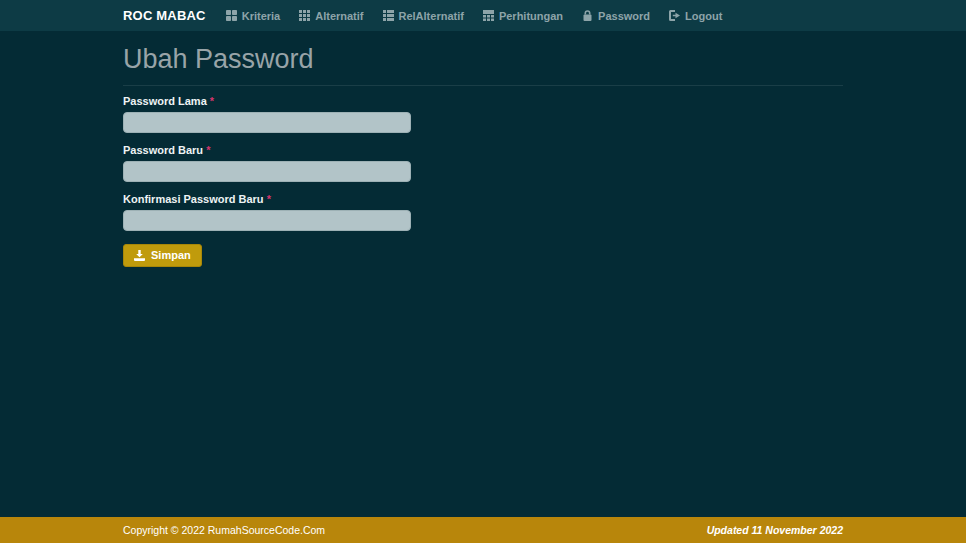 The height and width of the screenshot is (543, 966). What do you see at coordinates (331, 16) in the screenshot?
I see `nav-item-alternatif: Alternatif` at bounding box center [331, 16].